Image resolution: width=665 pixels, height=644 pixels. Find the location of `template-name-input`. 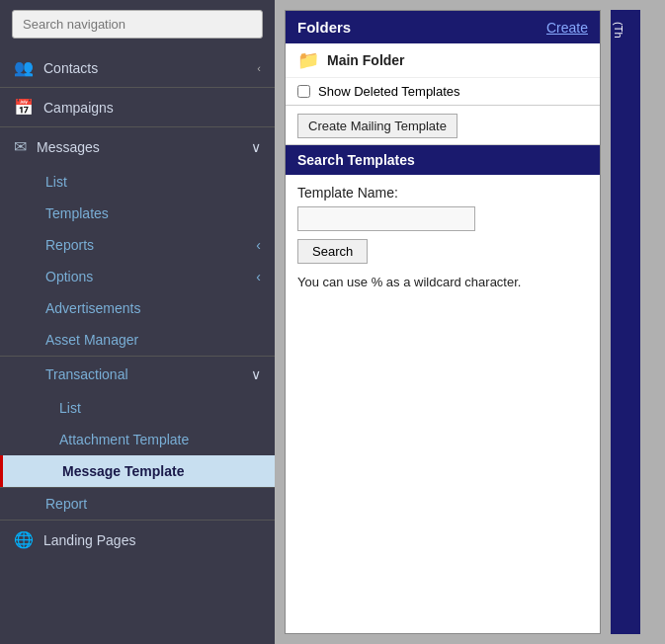

template-name-input is located at coordinates (386, 219).